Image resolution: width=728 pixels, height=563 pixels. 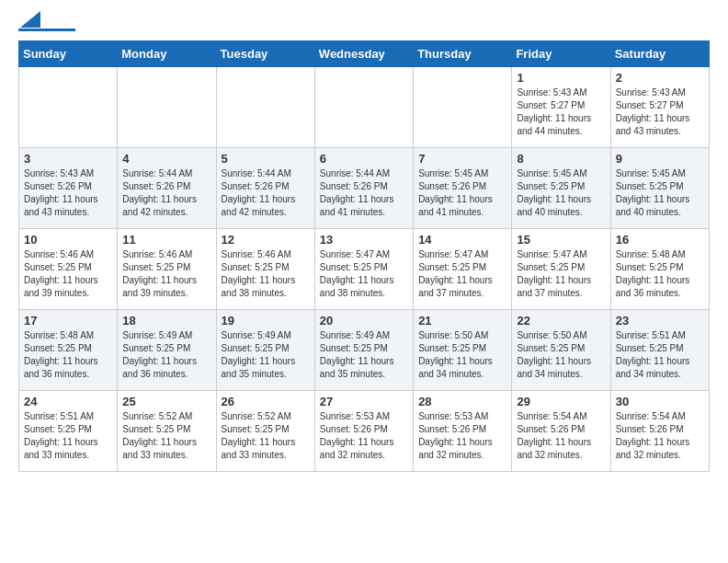 I want to click on calendar-week-2: 3Sunrise: 5:43 AM Sunset: 5:26 PM Daylig…, so click(x=364, y=189).